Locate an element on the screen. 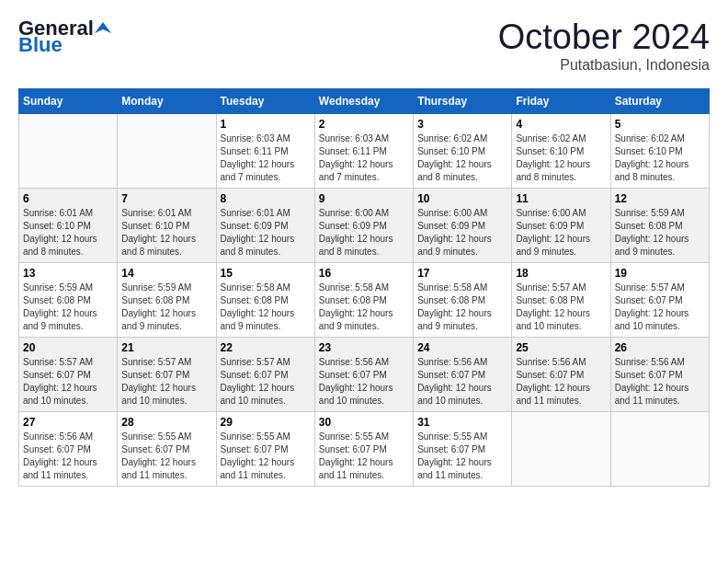  day-number: 14 is located at coordinates (166, 273).